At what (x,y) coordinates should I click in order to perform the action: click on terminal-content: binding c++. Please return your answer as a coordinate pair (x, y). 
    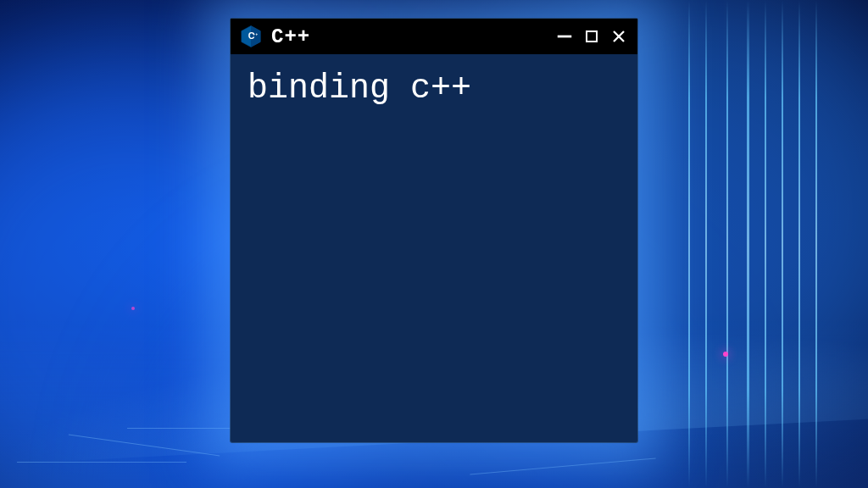
    Looking at the image, I should click on (434, 88).